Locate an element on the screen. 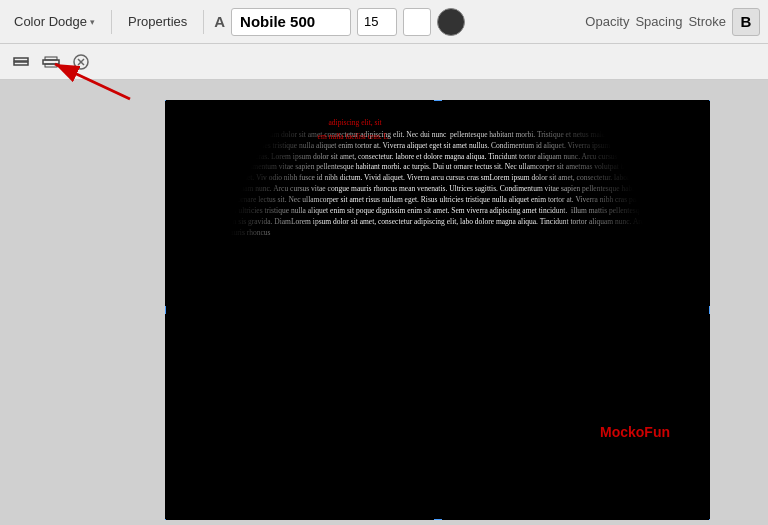 The height and width of the screenshot is (525, 768). font-size-value: 15 is located at coordinates (371, 22).